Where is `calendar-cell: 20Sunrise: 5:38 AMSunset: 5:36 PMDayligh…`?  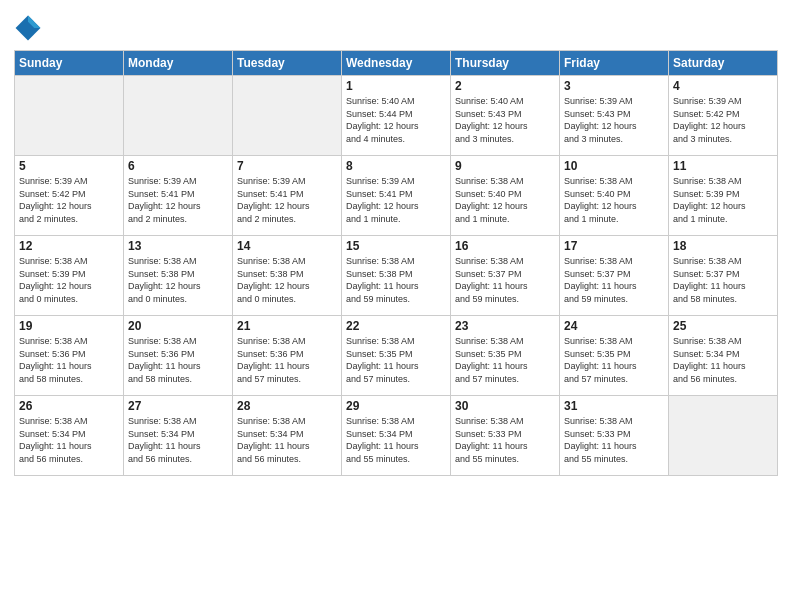
calendar-cell: 20Sunrise: 5:38 AMSunset: 5:36 PMDayligh… is located at coordinates (178, 356).